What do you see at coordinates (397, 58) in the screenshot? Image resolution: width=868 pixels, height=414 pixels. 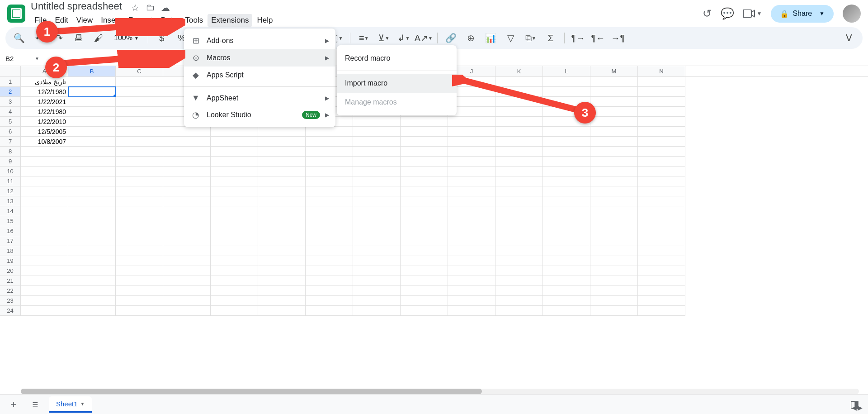 I see `macros-menu-record-macro: Record macro` at bounding box center [397, 58].